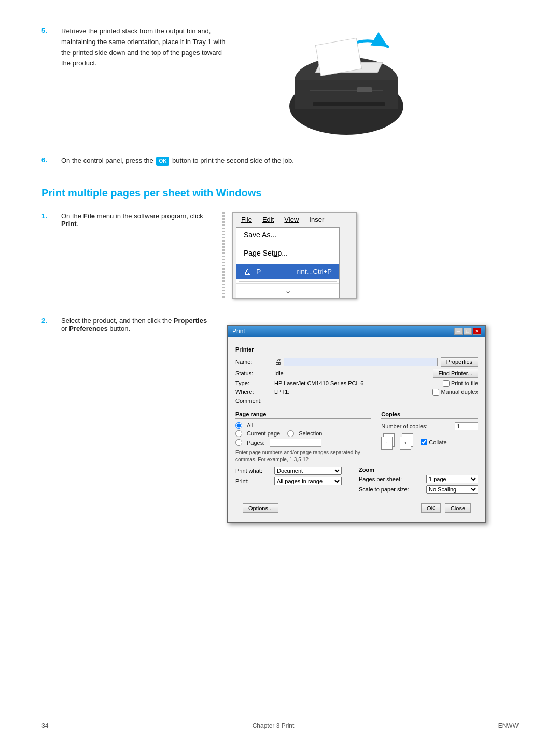 Image resolution: width=560 pixels, height=745 pixels. I want to click on separator1, so click(288, 244).